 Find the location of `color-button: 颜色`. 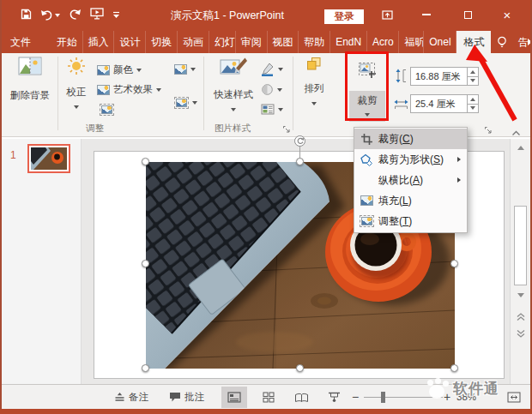

color-button: 颜色 is located at coordinates (119, 70).